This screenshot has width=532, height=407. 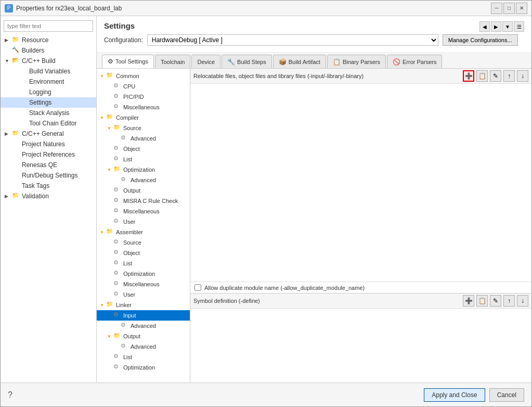 What do you see at coordinates (144, 170) in the screenshot?
I see `tree-item-optimization: ▼ 📁 Optimization` at bounding box center [144, 170].